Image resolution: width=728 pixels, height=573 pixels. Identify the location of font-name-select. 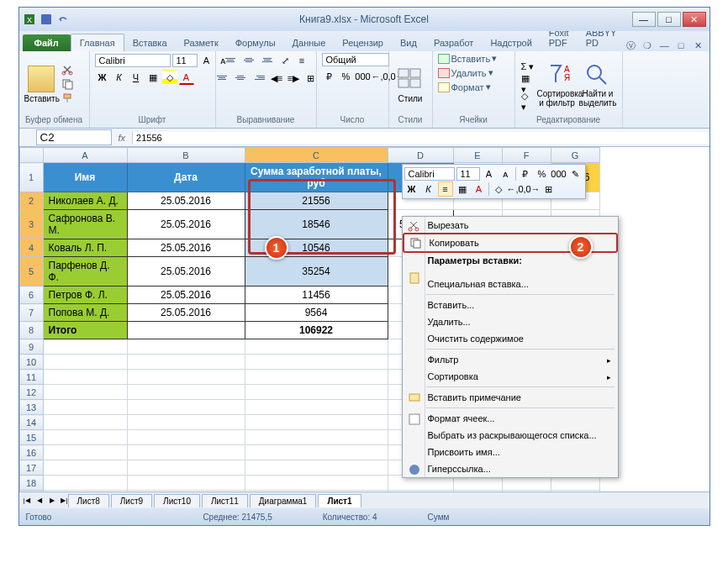
(133, 60).